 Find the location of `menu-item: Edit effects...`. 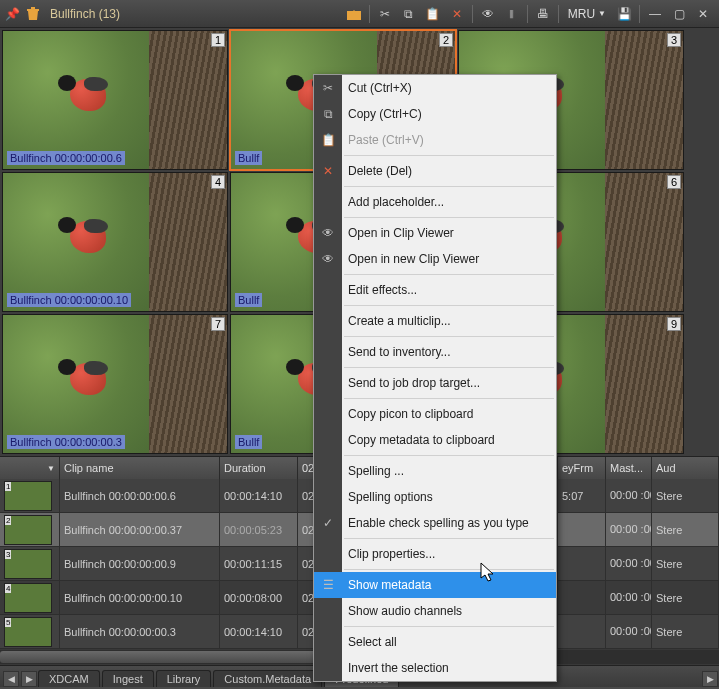

menu-item: Edit effects... is located at coordinates (435, 290).